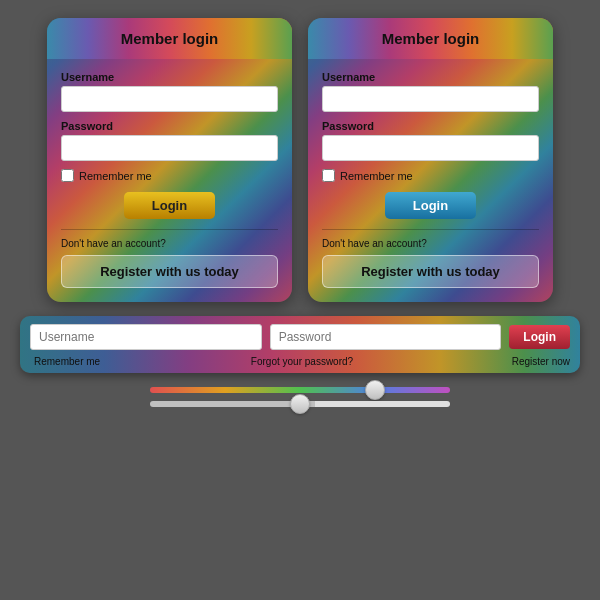 The width and height of the screenshot is (600, 600). Describe the element at coordinates (430, 126) in the screenshot. I see `password-label-2: Password` at that location.